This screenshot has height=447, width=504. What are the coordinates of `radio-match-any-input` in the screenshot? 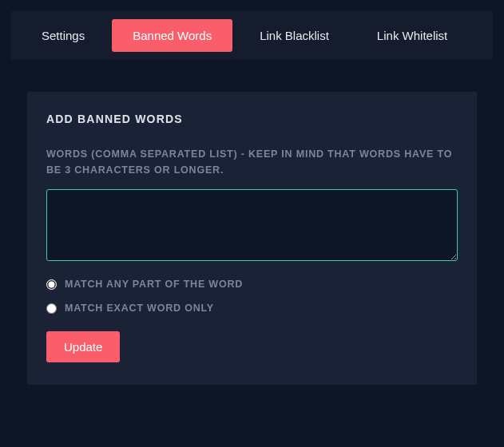 It's located at (51, 284).